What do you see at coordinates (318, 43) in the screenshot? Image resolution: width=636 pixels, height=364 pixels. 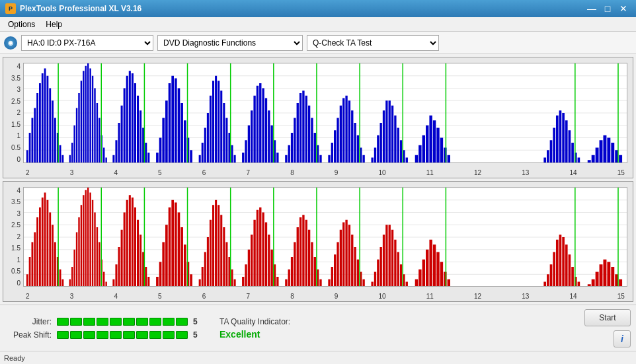 I see `toolbar: ◉ HA:0 ID:0 PX-716A DVD Diagnostic Funct…` at bounding box center [318, 43].